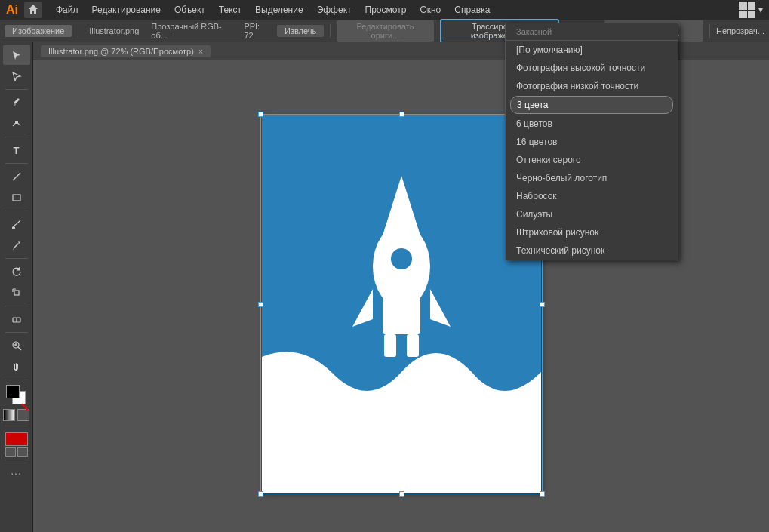 The width and height of the screenshot is (769, 532). Describe the element at coordinates (201, 51) in the screenshot. I see `canvas-close-button: ×` at that location.